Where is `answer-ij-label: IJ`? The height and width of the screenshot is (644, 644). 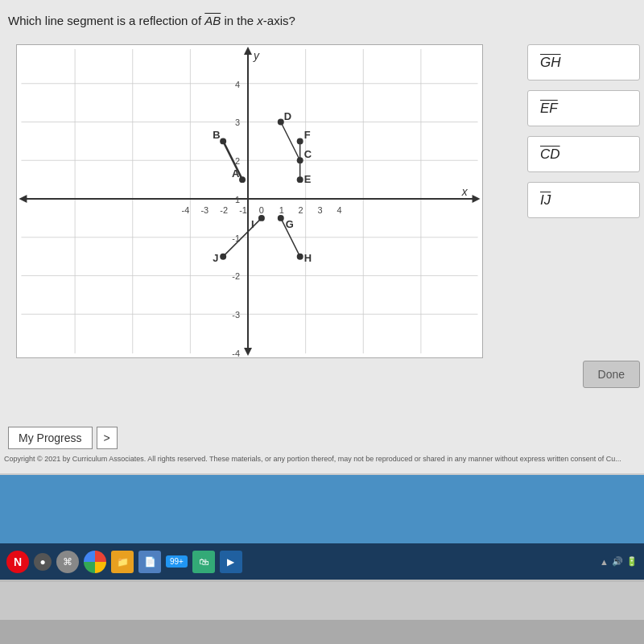 answer-ij-label: IJ is located at coordinates (546, 200).